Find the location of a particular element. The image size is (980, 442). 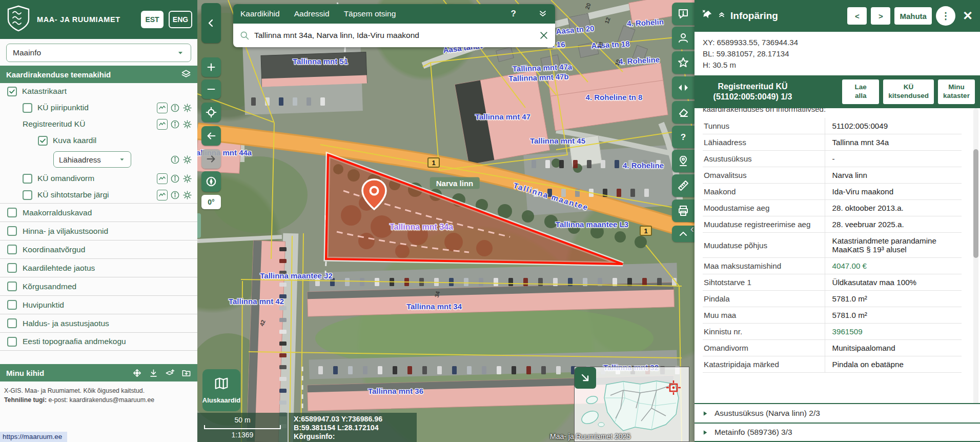

star-button is located at coordinates (683, 63).